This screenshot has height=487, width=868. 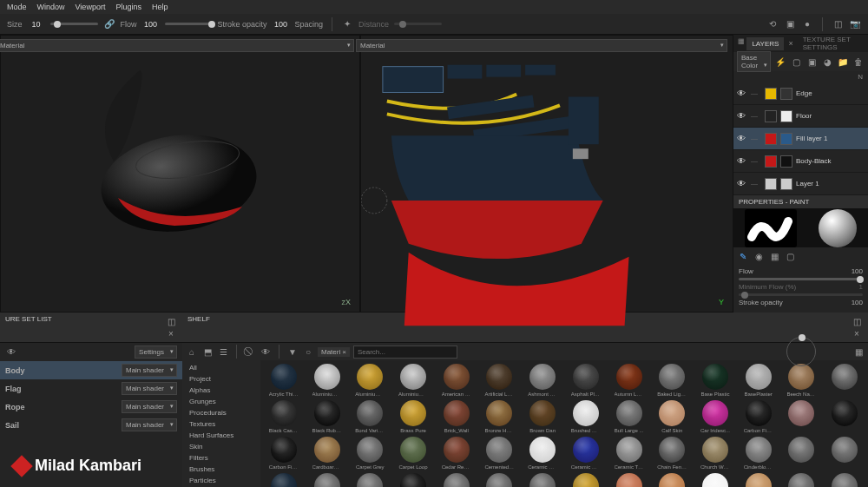 I want to click on prop-minflow-slider, so click(x=800, y=295).